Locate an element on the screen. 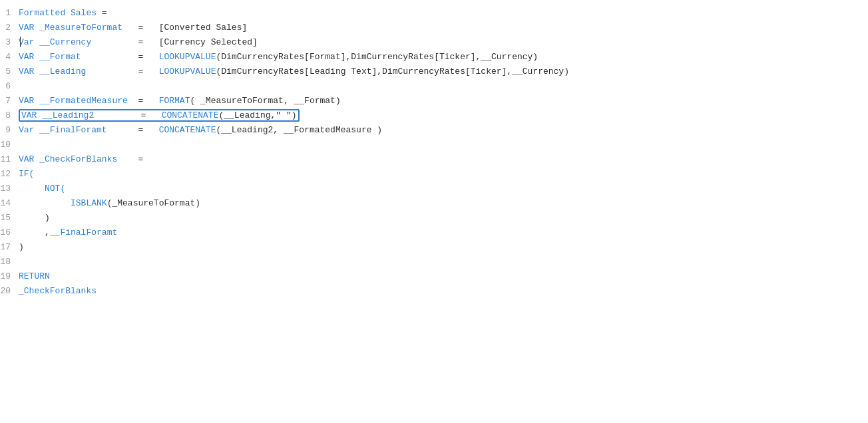  line-num-20: 20 is located at coordinates (9, 291).